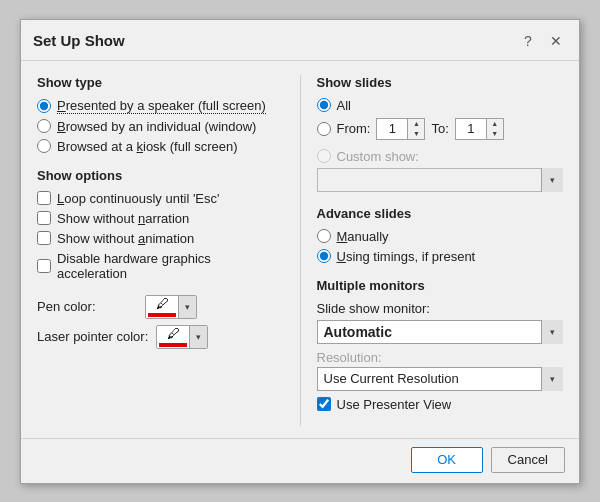 This screenshot has width=600, height=502. I want to click on radio-all-item: All, so click(440, 106).